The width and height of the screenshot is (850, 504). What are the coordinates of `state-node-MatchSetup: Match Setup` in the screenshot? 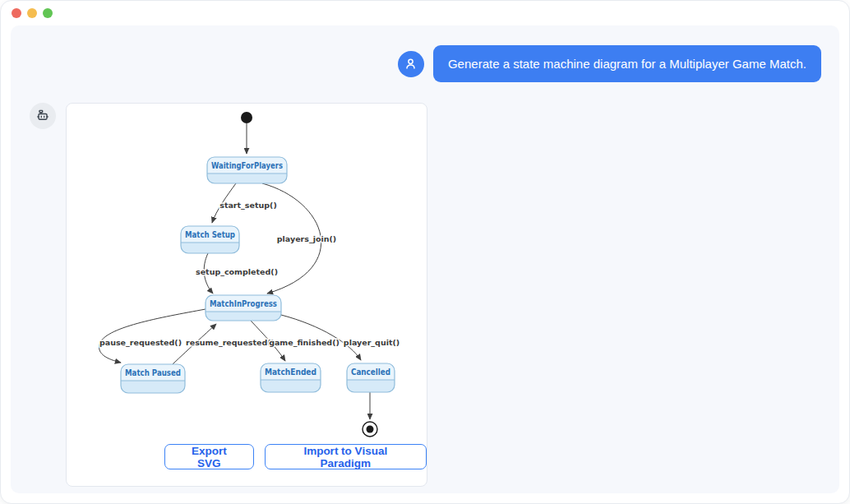 It's located at (210, 240).